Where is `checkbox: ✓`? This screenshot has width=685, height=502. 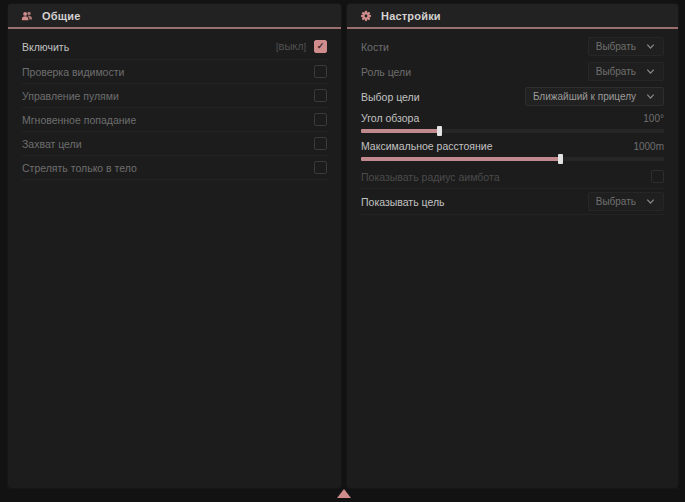
checkbox: ✓ is located at coordinates (320, 46).